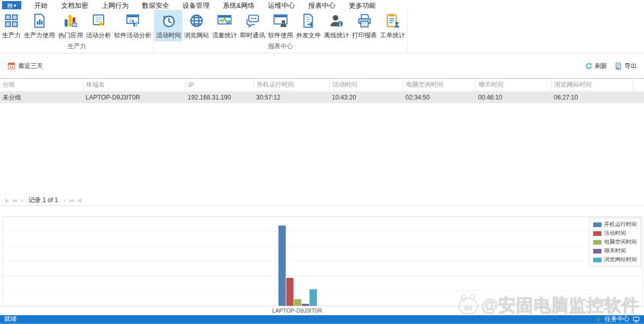 The image size is (644, 324). I want to click on ribbon-item-label: 生产力使用, so click(39, 35).